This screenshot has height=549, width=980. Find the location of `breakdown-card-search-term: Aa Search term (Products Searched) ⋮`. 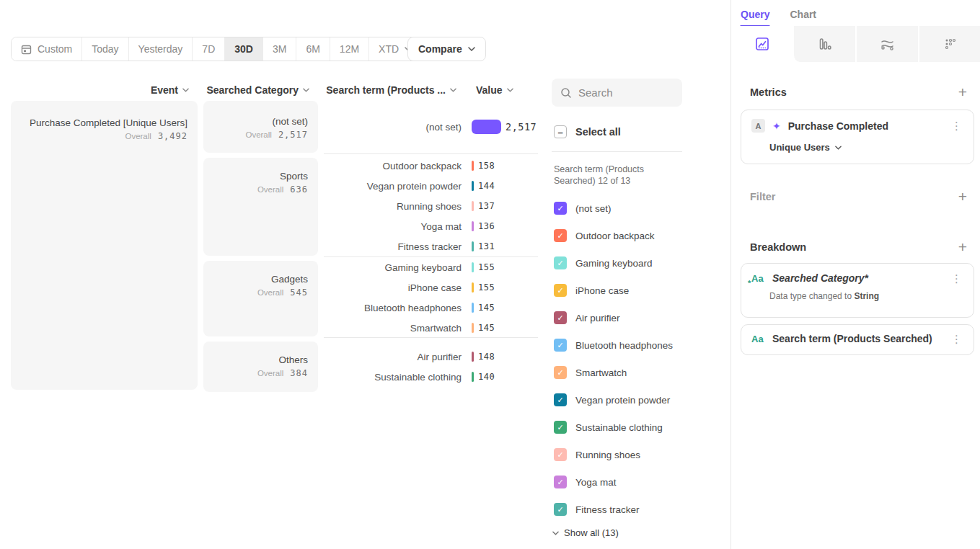

breakdown-card-search-term: Aa Search term (Products Searched) ⋮ is located at coordinates (857, 340).